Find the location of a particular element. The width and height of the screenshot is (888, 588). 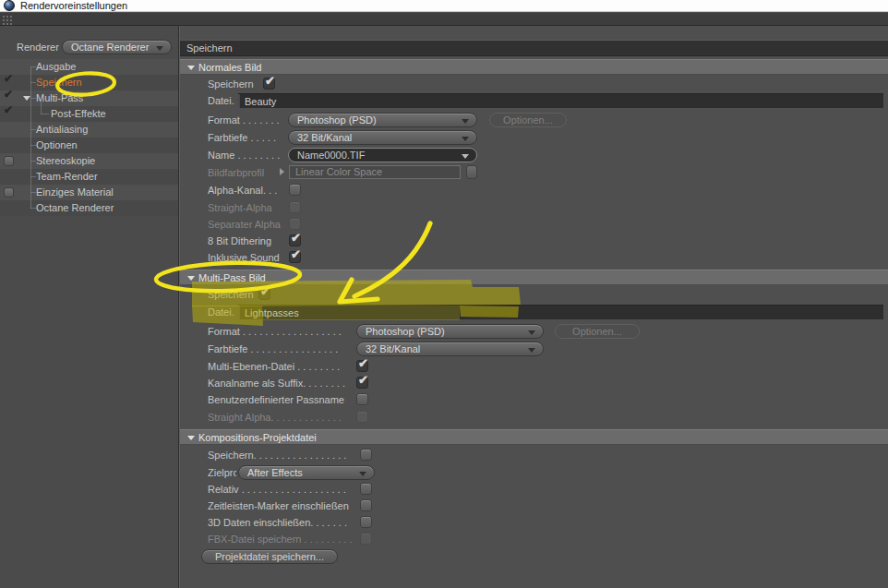

sidebar-item-post-effekte: ✔Post-Effekte is located at coordinates (89, 114).